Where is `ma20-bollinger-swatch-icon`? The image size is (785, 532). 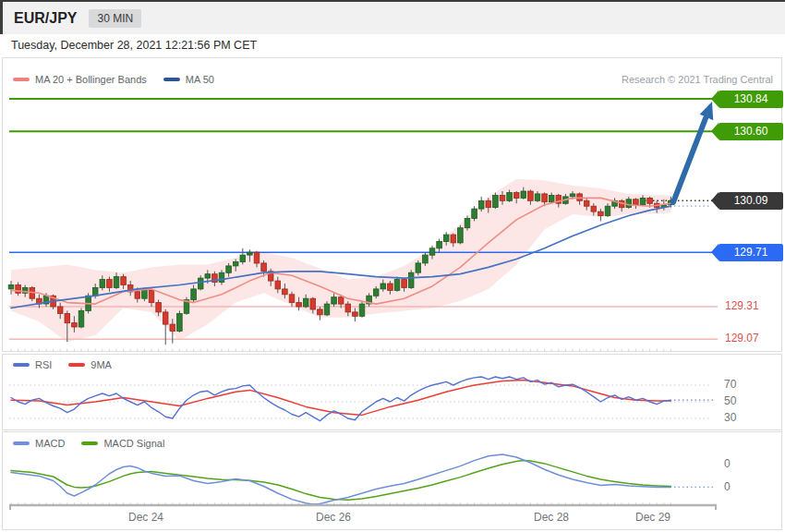 ma20-bollinger-swatch-icon is located at coordinates (21, 79).